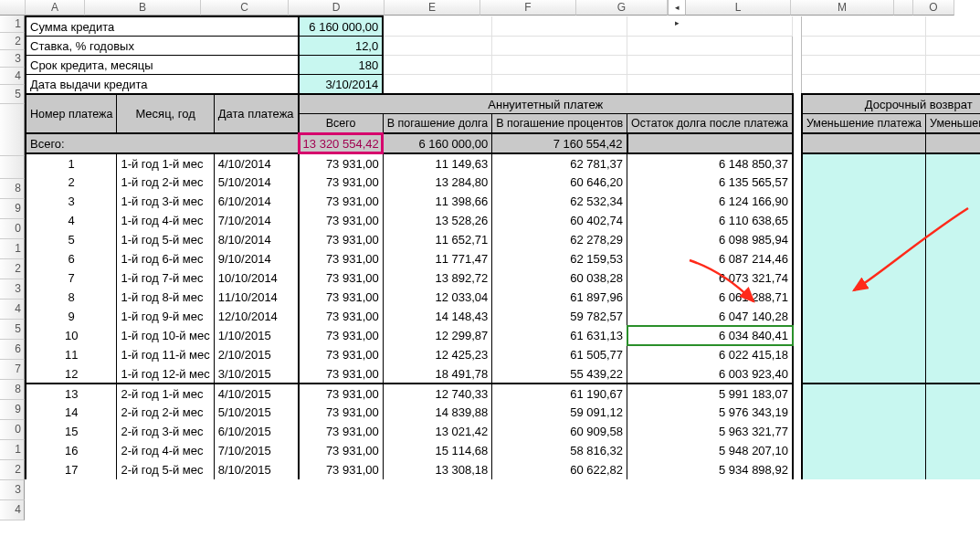 This screenshot has width=980, height=536. What do you see at coordinates (256, 393) in the screenshot?
I see `cell-date: 4/10/2015` at bounding box center [256, 393].